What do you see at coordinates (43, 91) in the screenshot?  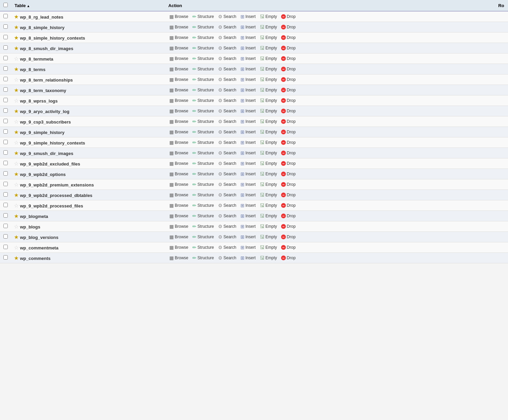 I see `table-name-text: wp_8_term_taxonomy` at bounding box center [43, 91].